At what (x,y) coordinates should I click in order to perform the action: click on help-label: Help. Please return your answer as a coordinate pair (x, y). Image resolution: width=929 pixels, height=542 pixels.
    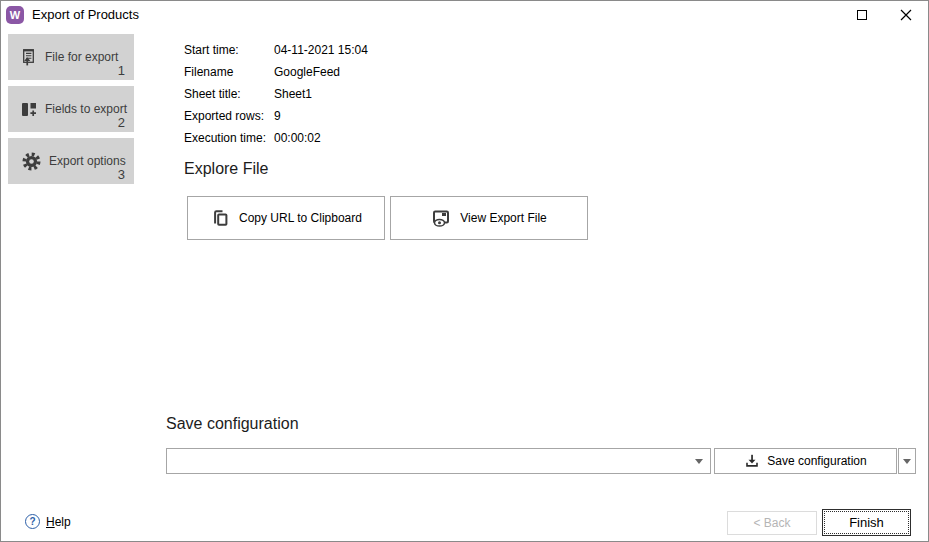
    Looking at the image, I should click on (58, 522).